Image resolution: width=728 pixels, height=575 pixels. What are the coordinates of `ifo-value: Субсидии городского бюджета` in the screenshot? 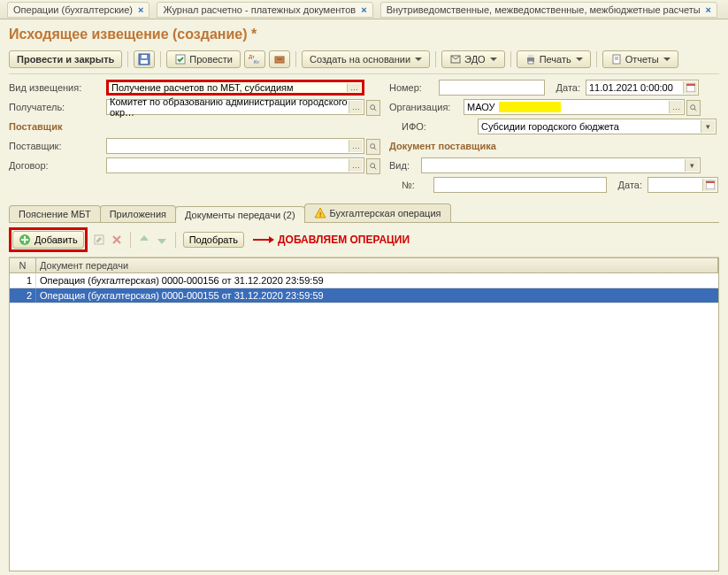 It's located at (550, 126).